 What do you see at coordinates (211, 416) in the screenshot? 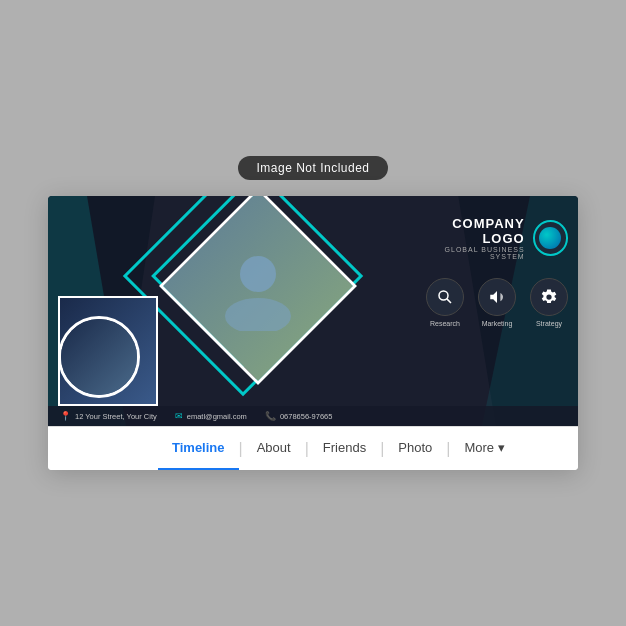
I see `info-email: ✉ ematl@gmail.com` at bounding box center [211, 416].